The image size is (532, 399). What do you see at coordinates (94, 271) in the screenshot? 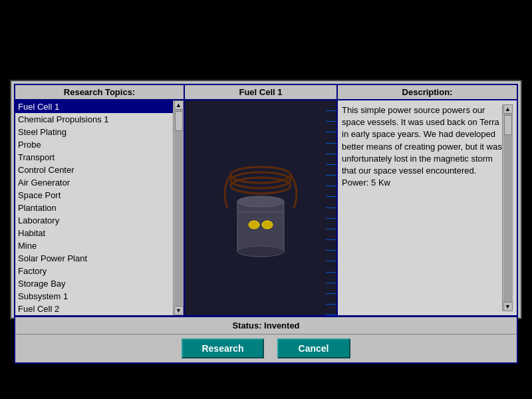
I see `list-item: Factory` at bounding box center [94, 271].